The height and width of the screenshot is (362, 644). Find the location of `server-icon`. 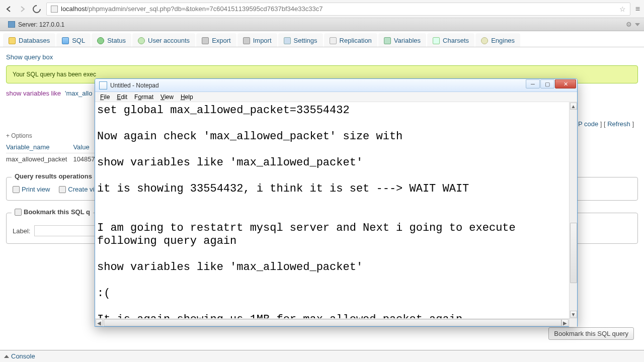

server-icon is located at coordinates (12, 24).